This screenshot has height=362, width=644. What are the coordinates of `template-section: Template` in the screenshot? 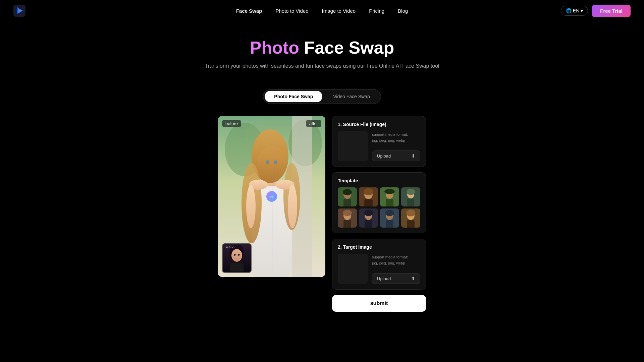 It's located at (379, 203).